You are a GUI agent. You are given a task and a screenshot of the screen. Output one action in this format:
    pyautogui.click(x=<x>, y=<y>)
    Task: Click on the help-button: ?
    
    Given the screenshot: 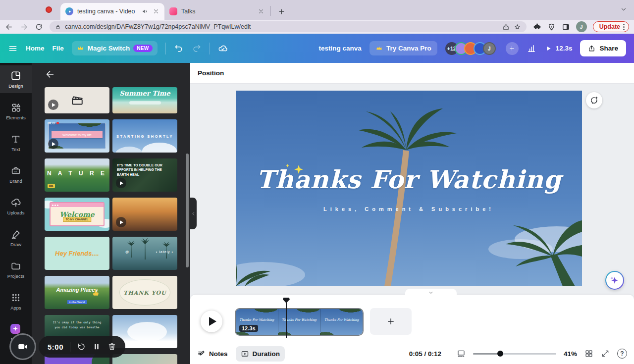 What is the action you would take?
    pyautogui.click(x=622, y=354)
    